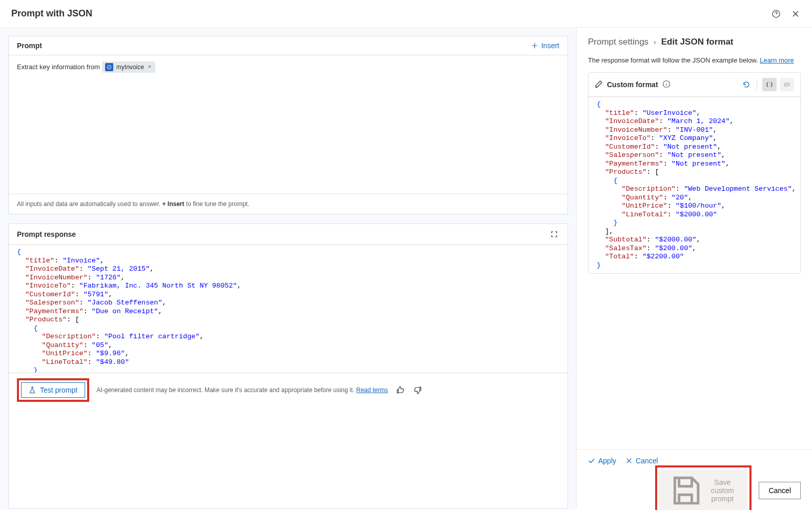 This screenshot has height=510, width=812. Describe the element at coordinates (554, 234) in the screenshot. I see `expand-icon` at that location.